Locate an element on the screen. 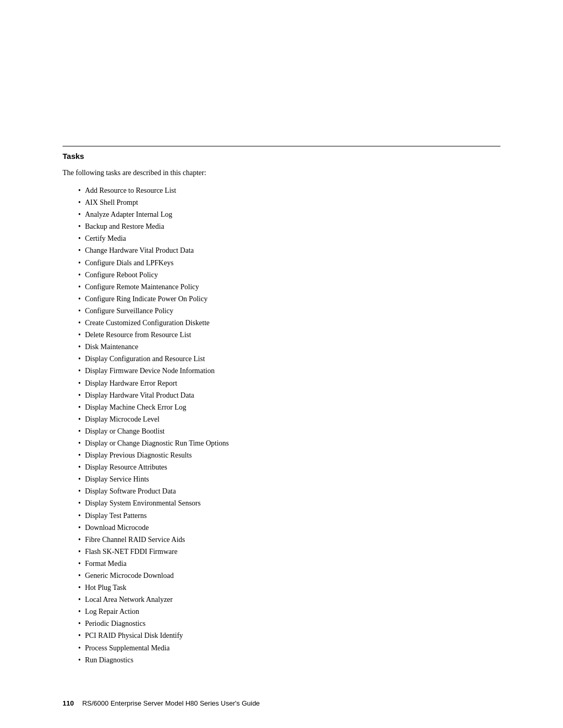 The image size is (563, 728). footer-page-number: 110 is located at coordinates (68, 704).